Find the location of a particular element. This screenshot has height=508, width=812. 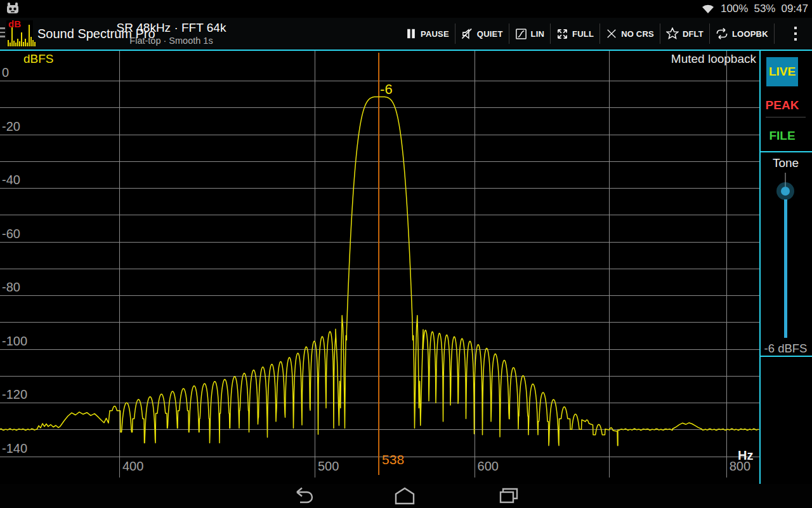

overflow-menu-icon is located at coordinates (796, 34).